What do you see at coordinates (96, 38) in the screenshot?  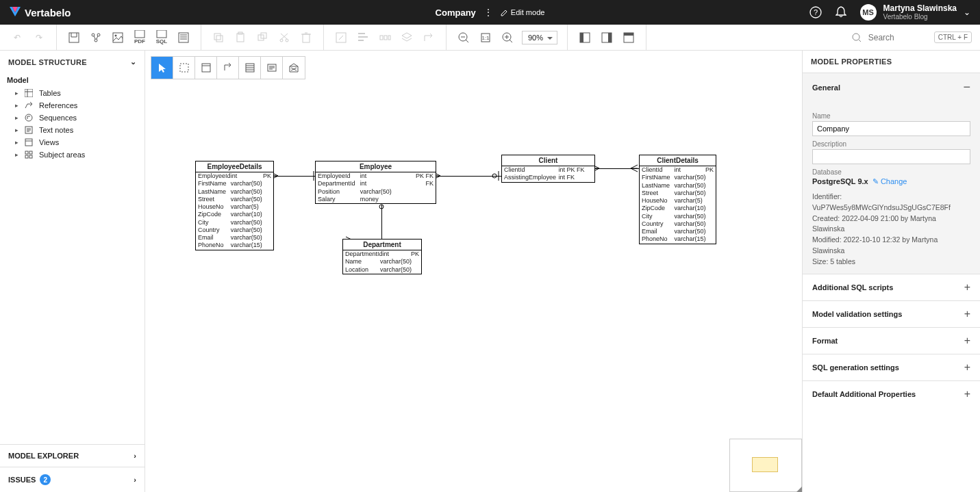 I see `share-icon` at bounding box center [96, 38].